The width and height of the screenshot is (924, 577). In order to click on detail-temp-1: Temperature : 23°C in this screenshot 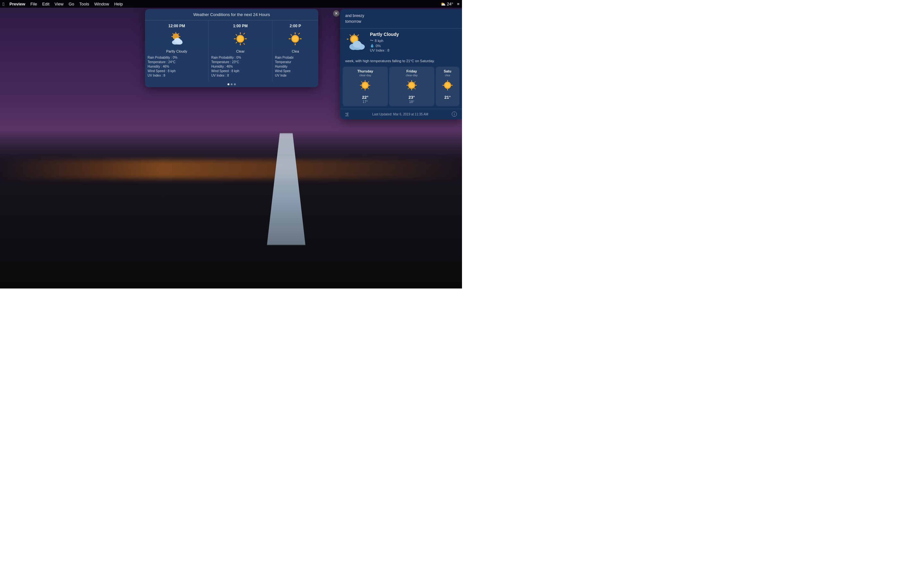, I will do `click(240, 62)`.